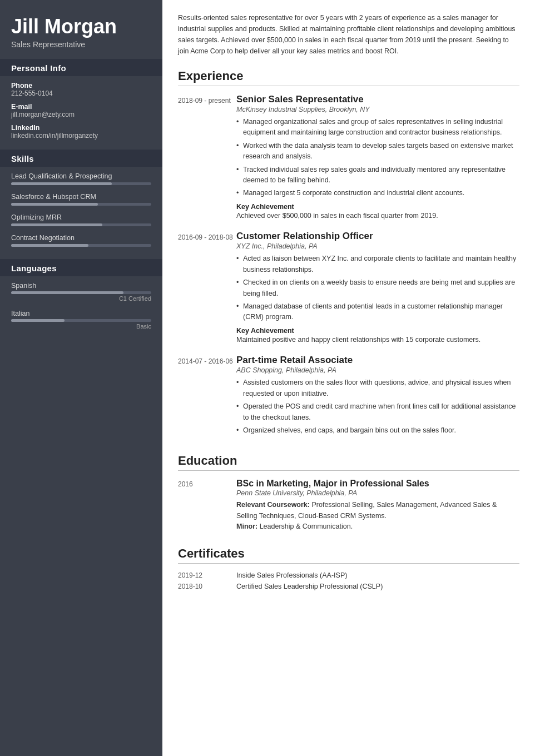  I want to click on bullet-0-3: Managed largest 5 corporate construction…, so click(378, 193).